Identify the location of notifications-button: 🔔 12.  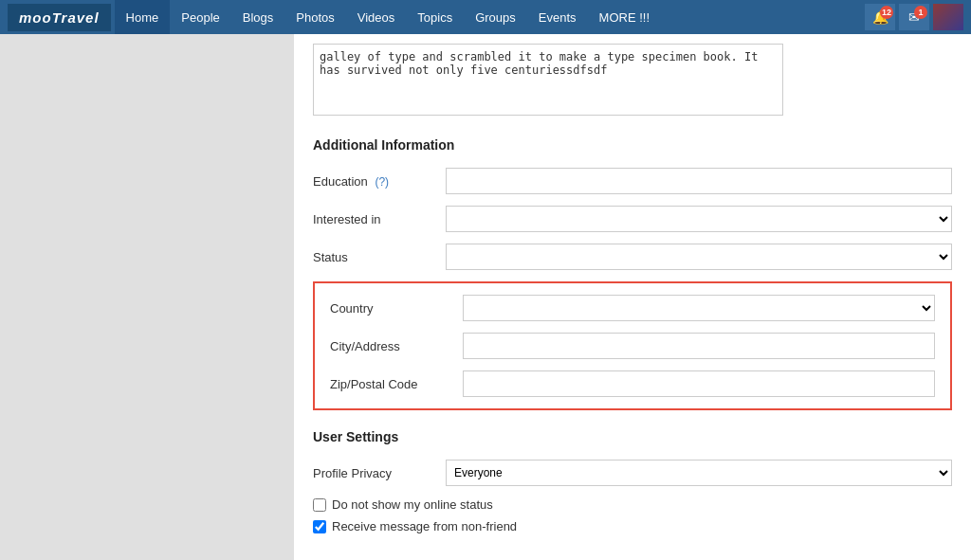
(880, 17).